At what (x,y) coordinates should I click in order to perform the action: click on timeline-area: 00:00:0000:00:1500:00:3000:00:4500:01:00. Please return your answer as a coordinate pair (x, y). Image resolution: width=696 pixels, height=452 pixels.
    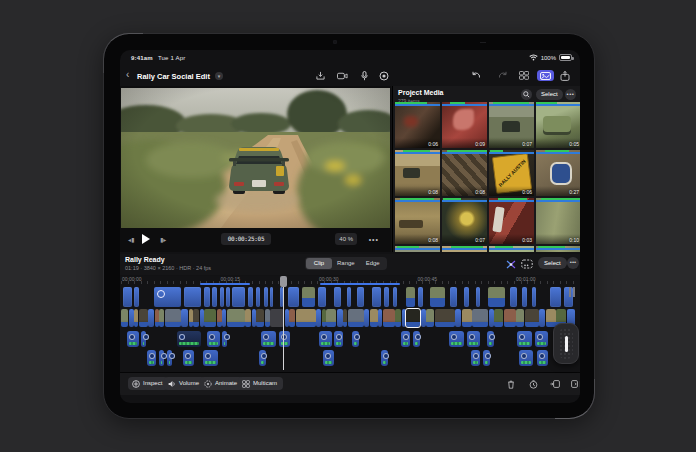
    Looking at the image, I should click on (350, 324).